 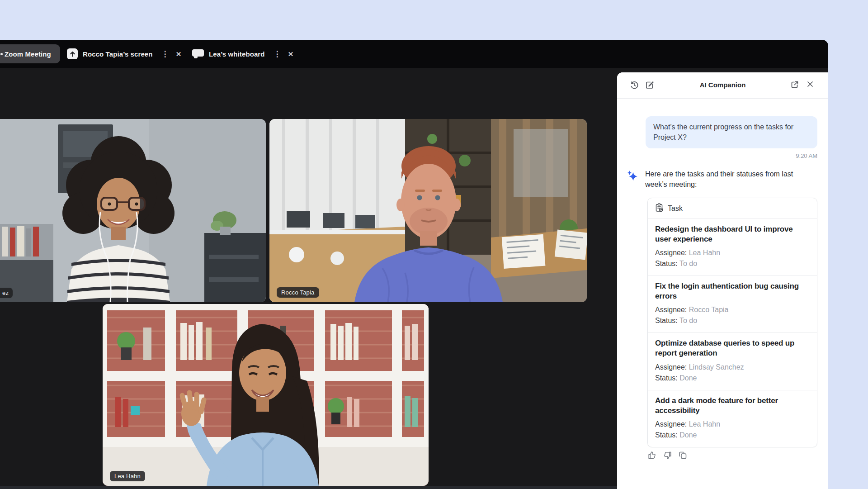 I want to click on task-card-title: Task, so click(x=675, y=209).